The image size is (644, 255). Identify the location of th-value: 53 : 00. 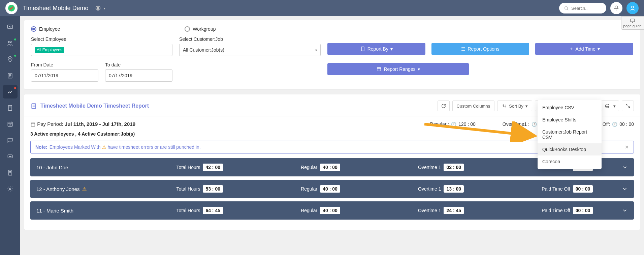
(213, 189).